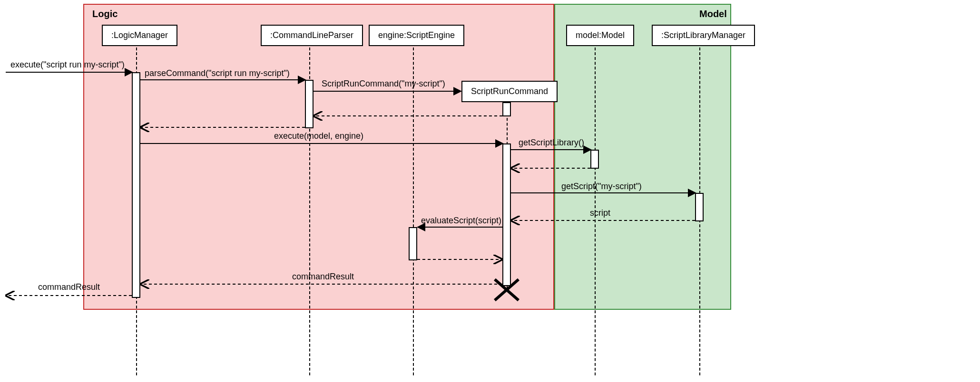 This screenshot has width=980, height=382. What do you see at coordinates (309, 104) in the screenshot?
I see `activation-command-line-parser` at bounding box center [309, 104].